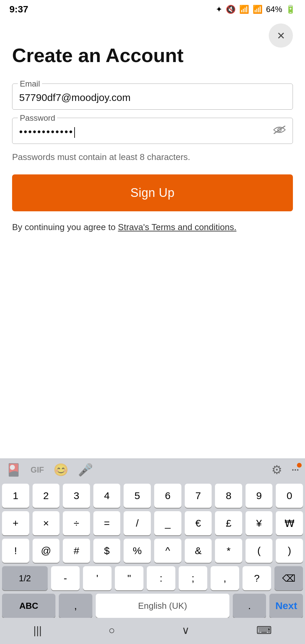 The height and width of the screenshot is (644, 305). Describe the element at coordinates (38, 118) in the screenshot. I see `password-label: Password` at that location.